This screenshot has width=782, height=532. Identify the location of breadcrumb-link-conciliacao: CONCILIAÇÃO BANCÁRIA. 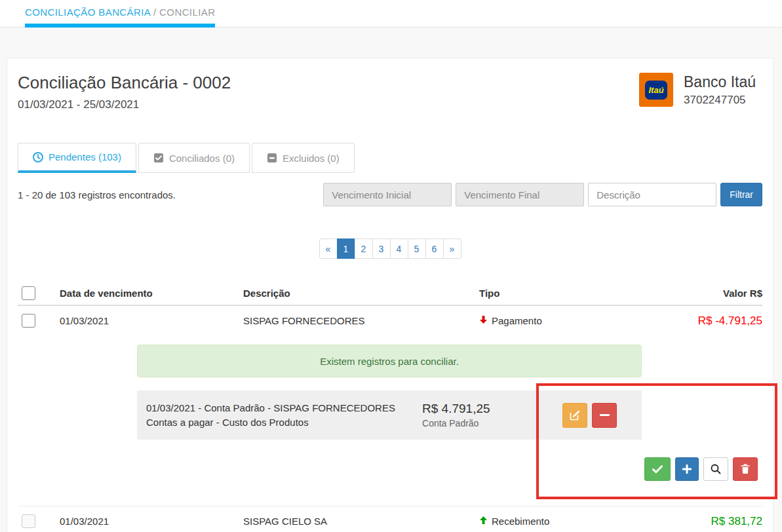
(88, 12).